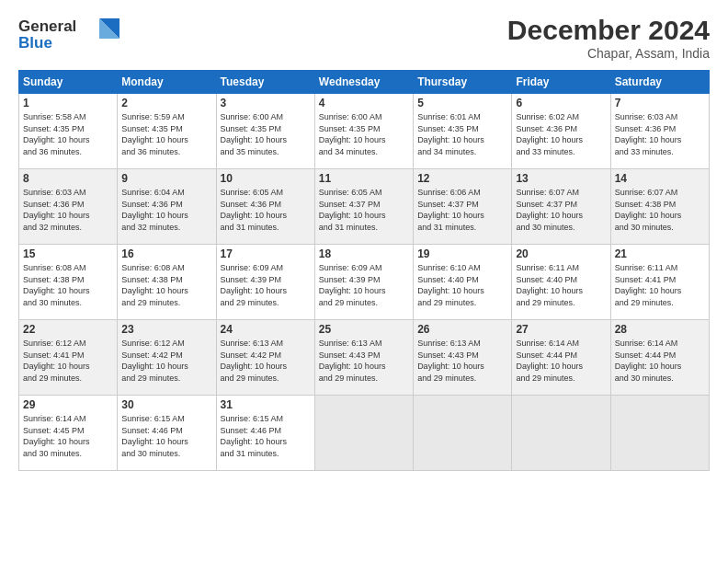 The image size is (728, 563). Describe the element at coordinates (463, 207) in the screenshot. I see `calendar-cell: 12Sunrise: 6:06 AM Sunset: 4:37 PM Dayli…` at that location.